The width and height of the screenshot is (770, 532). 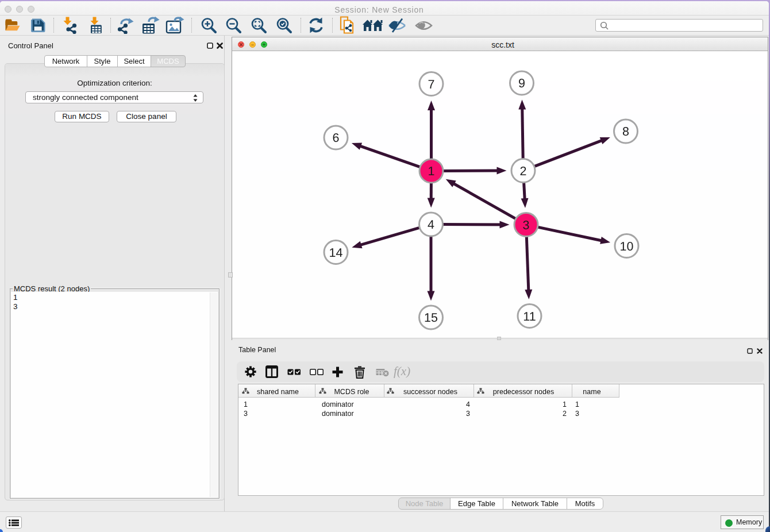 I want to click on svg-text: 4, so click(x=431, y=225).